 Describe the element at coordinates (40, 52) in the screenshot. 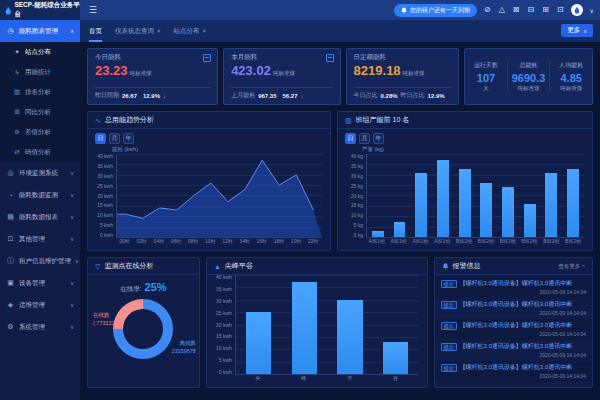

I see `sidebar-subitem-0: ⌖站点分布` at that location.